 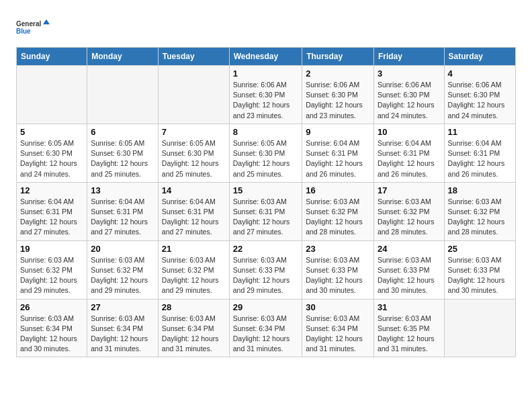 What do you see at coordinates (408, 56) in the screenshot?
I see `weekday-header-friday: Friday` at bounding box center [408, 56].